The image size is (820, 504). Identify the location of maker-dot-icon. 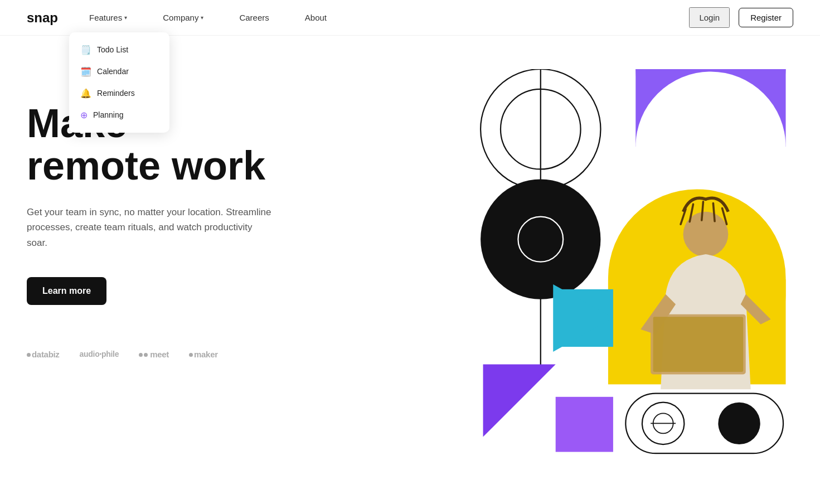
(191, 355).